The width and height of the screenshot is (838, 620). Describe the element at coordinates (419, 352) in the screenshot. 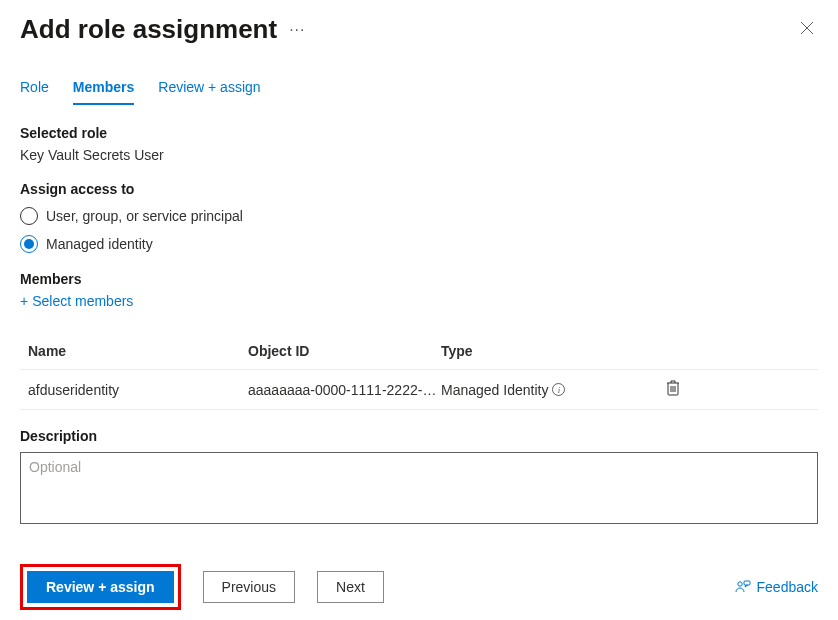

I see `table-header: Name Object ID Type` at that location.